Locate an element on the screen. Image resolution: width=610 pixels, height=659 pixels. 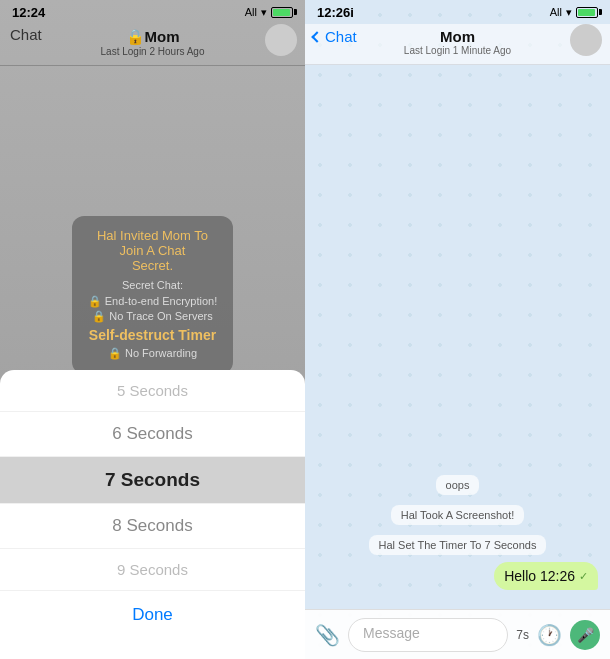
right-avatar is located at coordinates (586, 40).